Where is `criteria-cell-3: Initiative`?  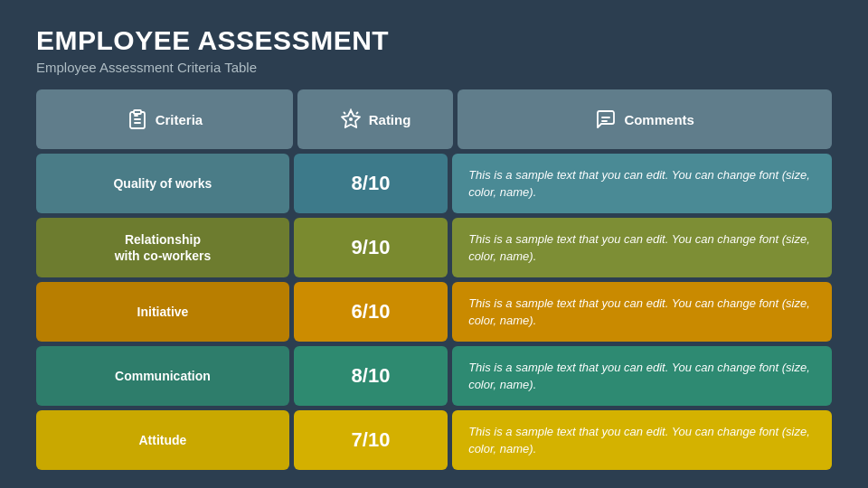 criteria-cell-3: Initiative is located at coordinates (163, 312).